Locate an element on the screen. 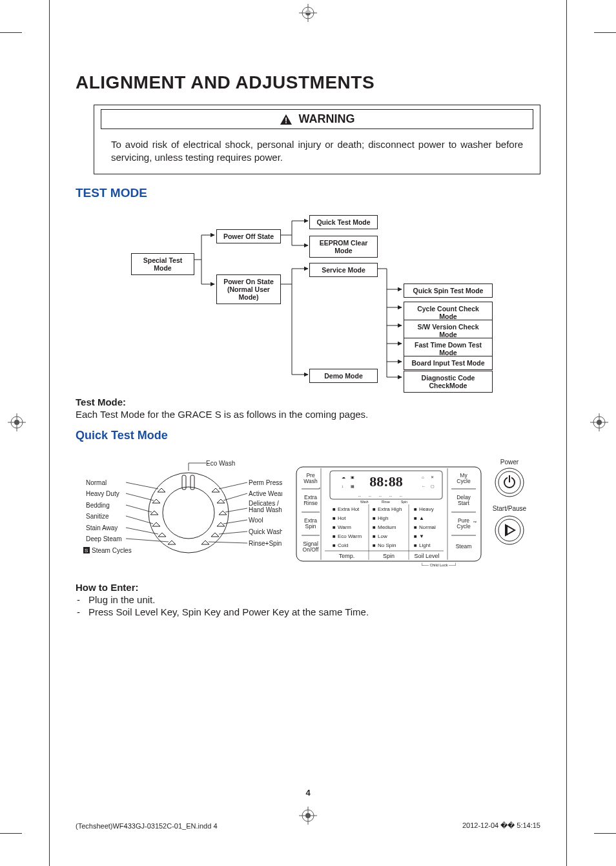 Image resolution: width=616 pixels, height=866 pixels. svg-text: Eco Warm is located at coordinates (350, 536).